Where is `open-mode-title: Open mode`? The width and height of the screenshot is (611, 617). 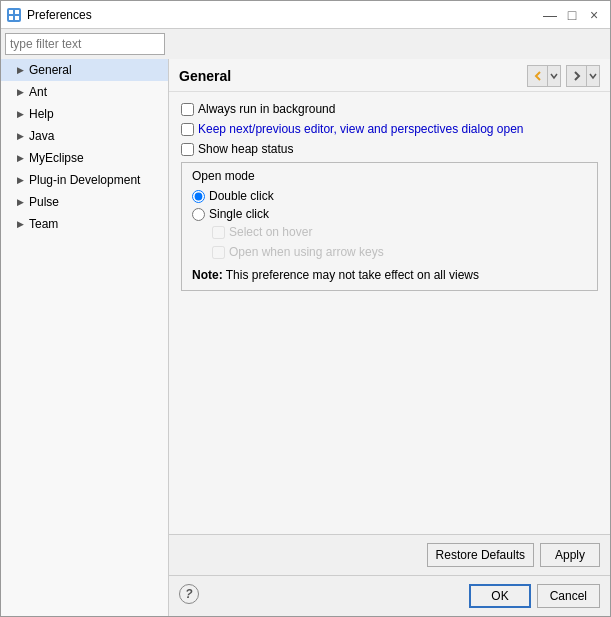 open-mode-title: Open mode is located at coordinates (390, 176).